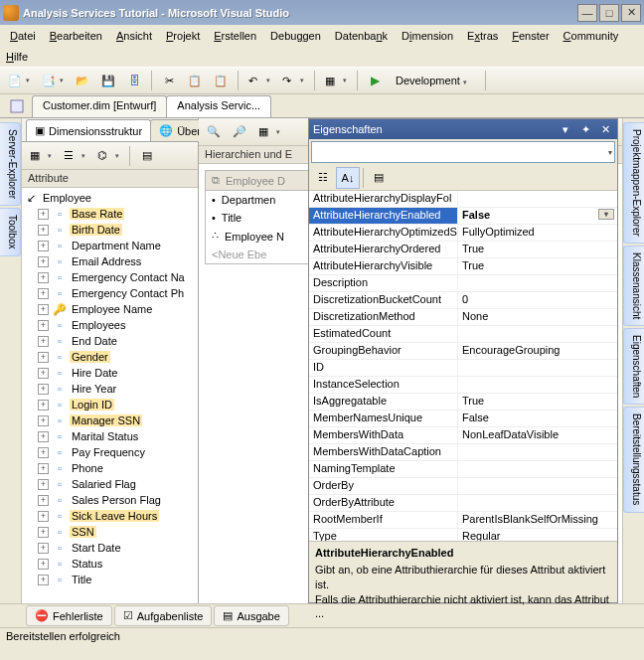 The width and height of the screenshot is (644, 660). What do you see at coordinates (17, 57) in the screenshot?
I see `menu-hilfe: Hilfe` at bounding box center [17, 57].